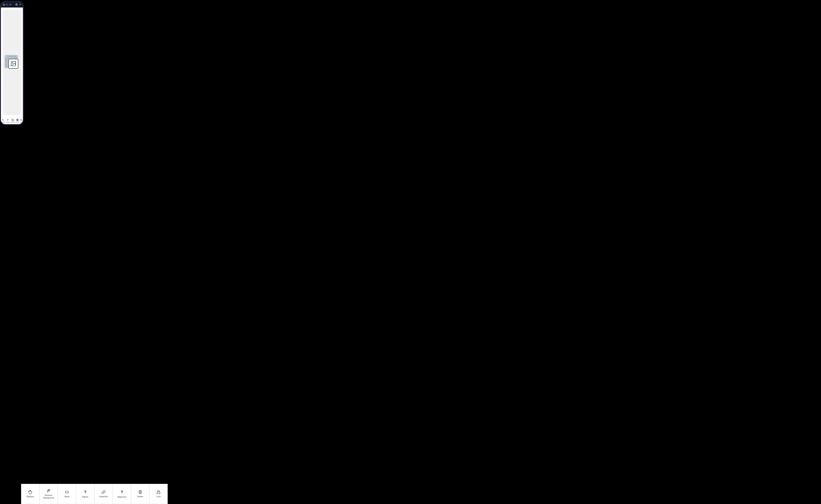 This screenshot has height=504, width=821. Describe the element at coordinates (12, 121) in the screenshot. I see `phone-bottombar: Position ? Opacity Duplicate` at that location.